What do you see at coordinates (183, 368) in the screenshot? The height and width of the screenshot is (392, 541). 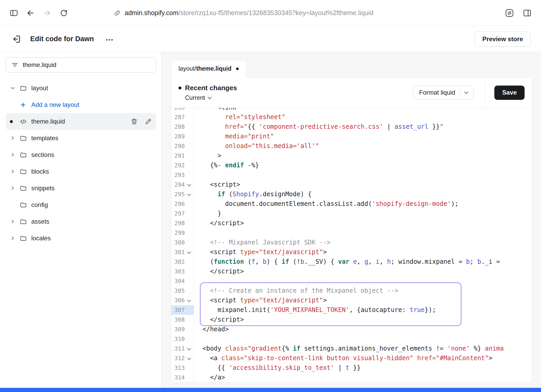 I see `gutter: 313` at bounding box center [183, 368].